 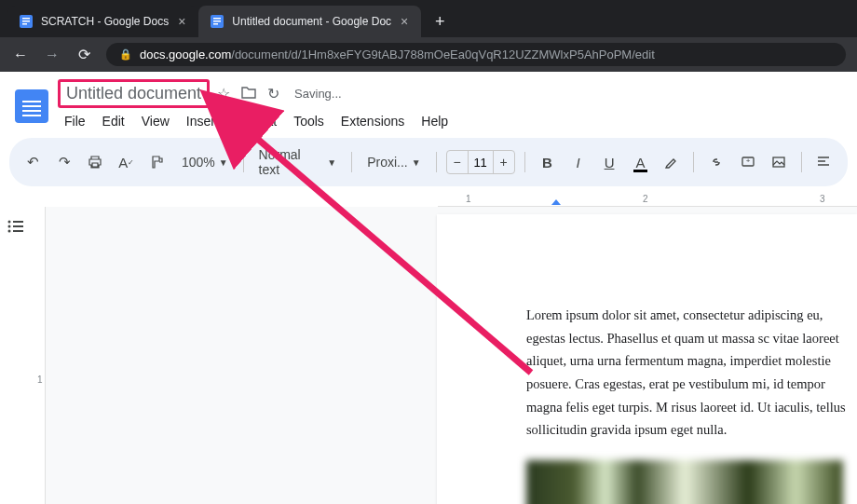 I want to click on menu-format: Format, so click(x=256, y=121).